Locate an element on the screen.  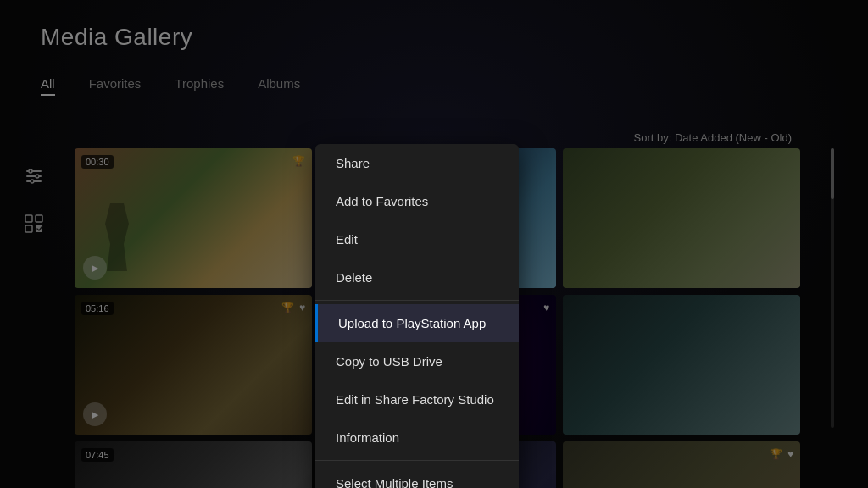
menu-item-add-favorites: Add to Favorites is located at coordinates (417, 202).